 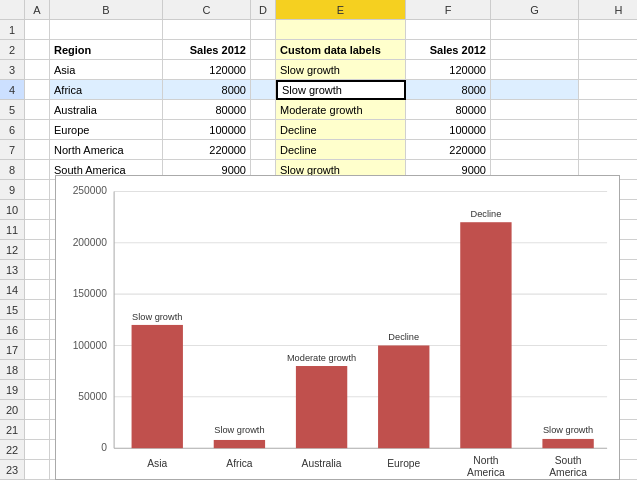 I want to click on cell-h5, so click(x=608, y=110).